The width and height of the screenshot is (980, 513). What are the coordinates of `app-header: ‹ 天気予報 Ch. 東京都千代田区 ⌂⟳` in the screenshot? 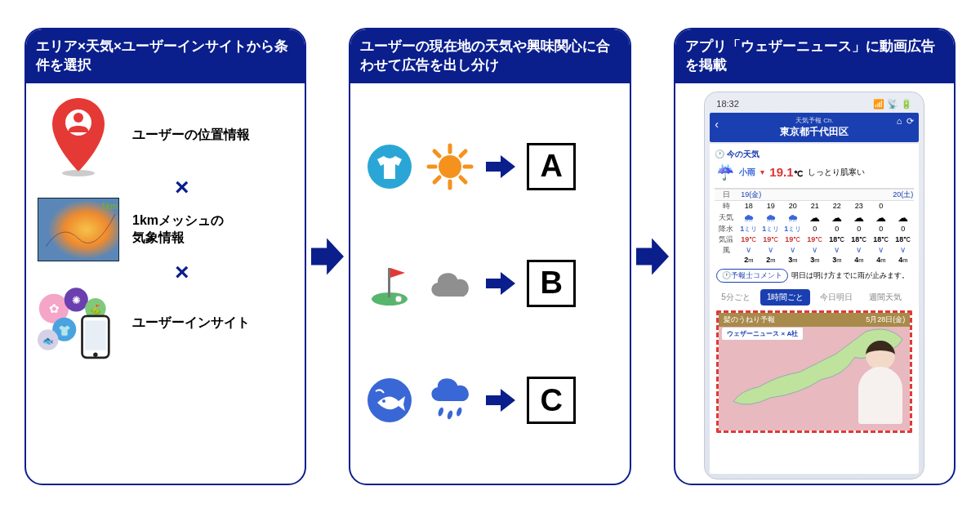 It's located at (814, 127).